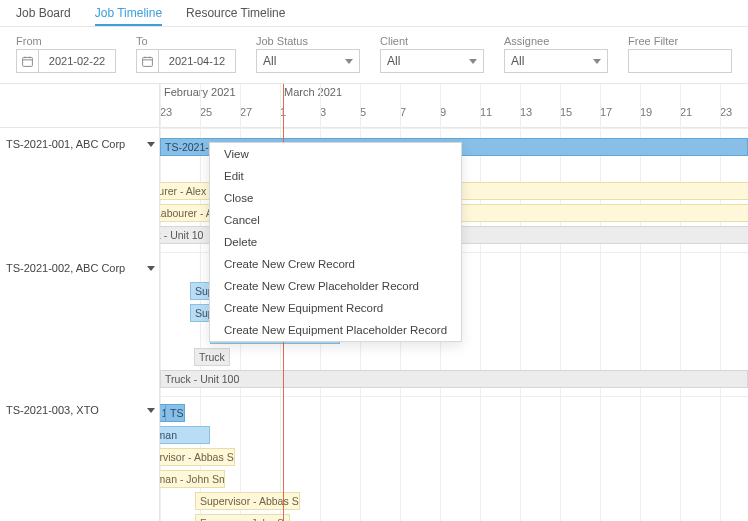 The height and width of the screenshot is (521, 748). Describe the element at coordinates (66, 61) in the screenshot. I see `from-date-input: 2021-02-22` at that location.